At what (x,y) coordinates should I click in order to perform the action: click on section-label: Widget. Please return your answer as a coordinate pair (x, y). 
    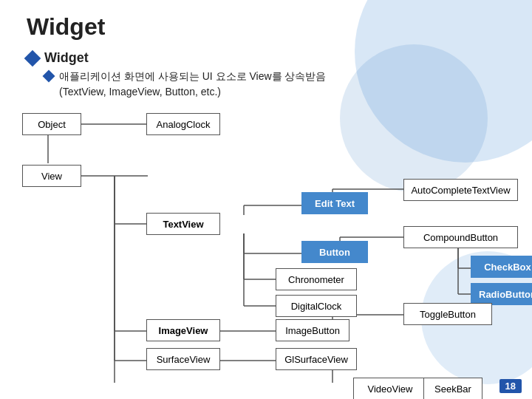
    Looking at the image, I should click on (66, 58).